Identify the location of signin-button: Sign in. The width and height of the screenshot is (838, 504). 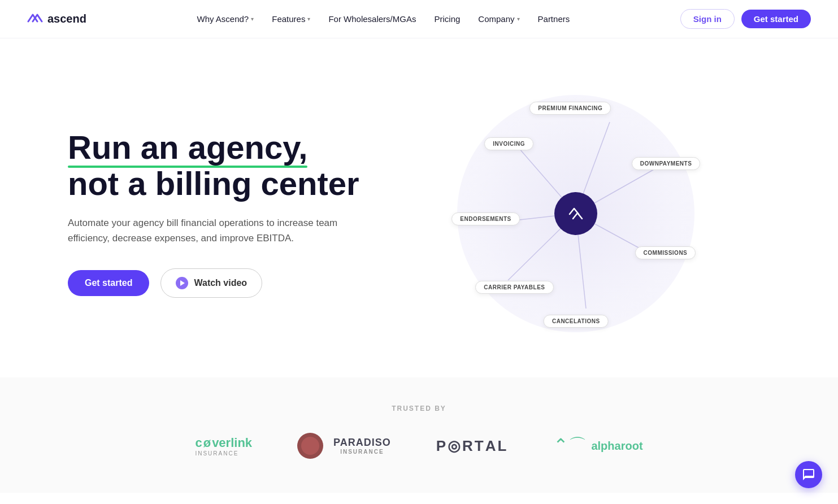
(707, 19).